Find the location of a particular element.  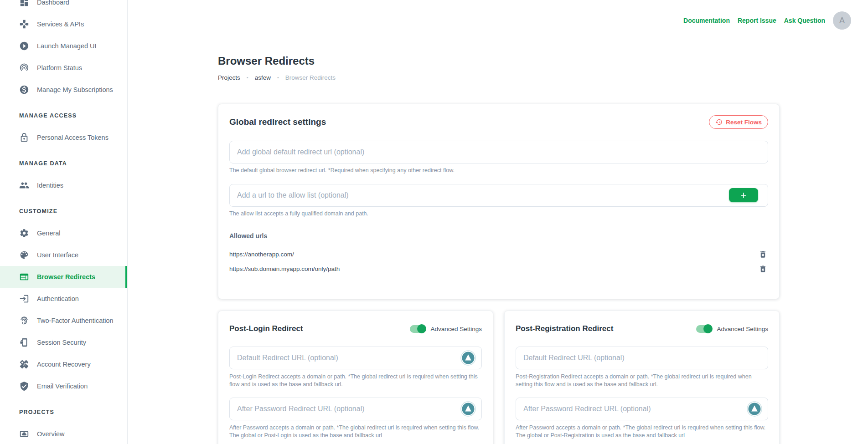

breadcrumb-projects: Projects is located at coordinates (229, 77).